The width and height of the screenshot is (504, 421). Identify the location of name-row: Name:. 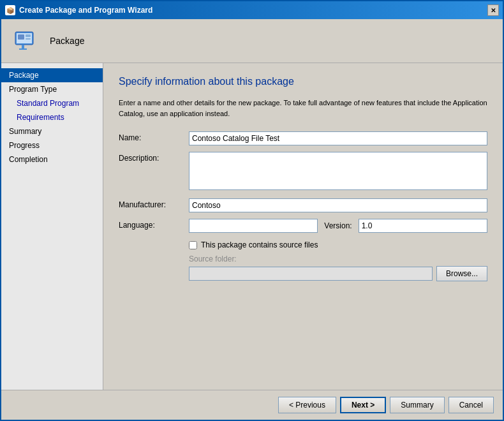
(303, 138).